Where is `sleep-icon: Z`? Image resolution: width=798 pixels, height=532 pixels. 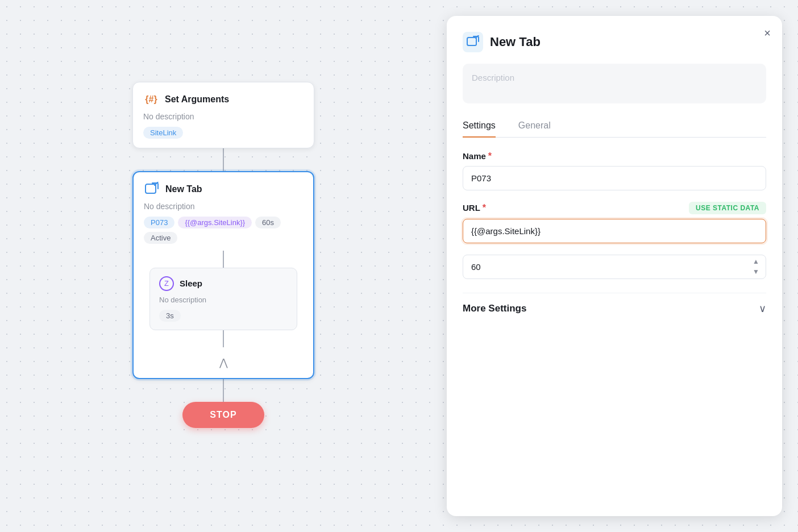
sleep-icon: Z is located at coordinates (167, 284).